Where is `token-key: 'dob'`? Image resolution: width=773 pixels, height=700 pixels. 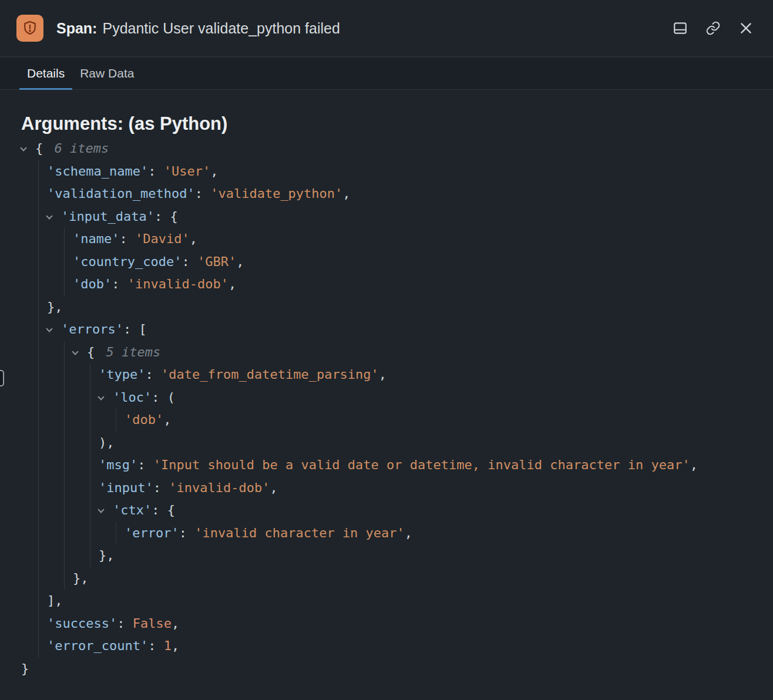
token-key: 'dob' is located at coordinates (92, 284).